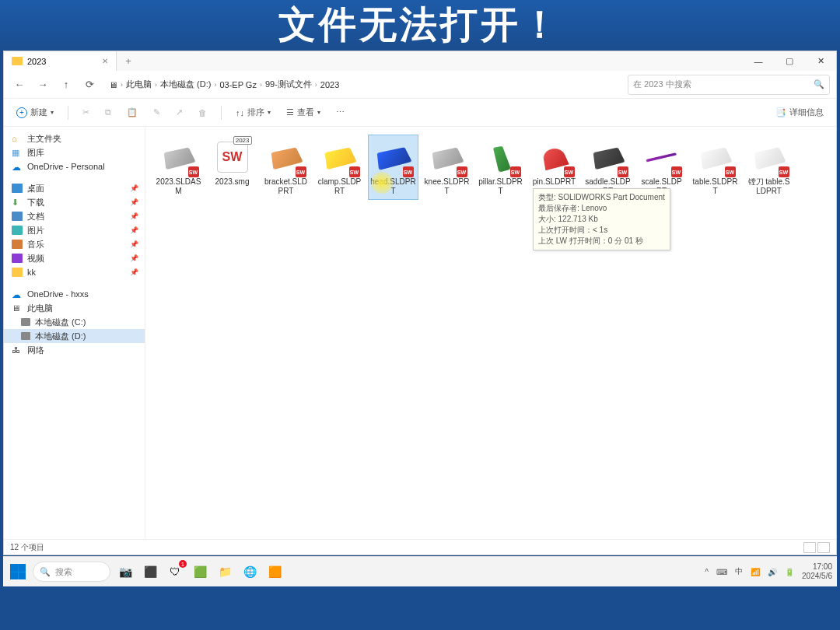  Describe the element at coordinates (739, 572) in the screenshot. I see `ime-indicator: 中` at that location.